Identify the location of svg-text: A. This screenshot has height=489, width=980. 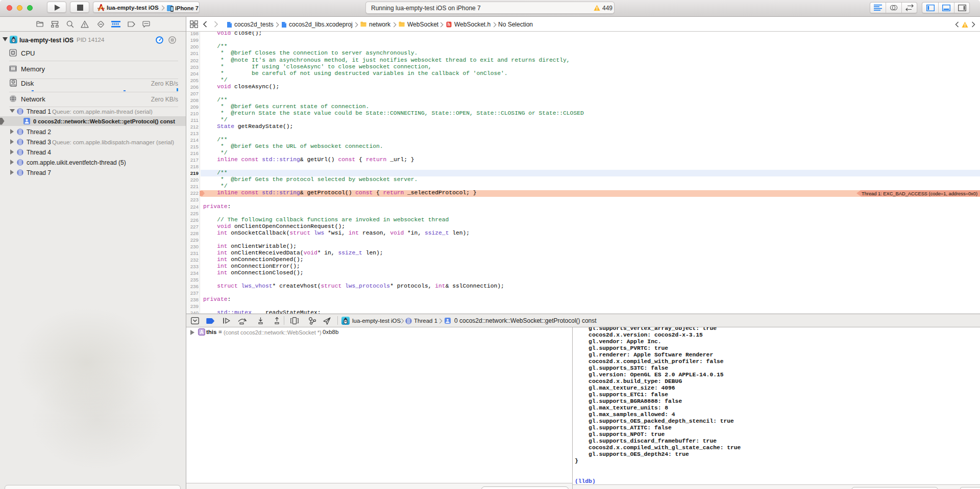
(201, 332).